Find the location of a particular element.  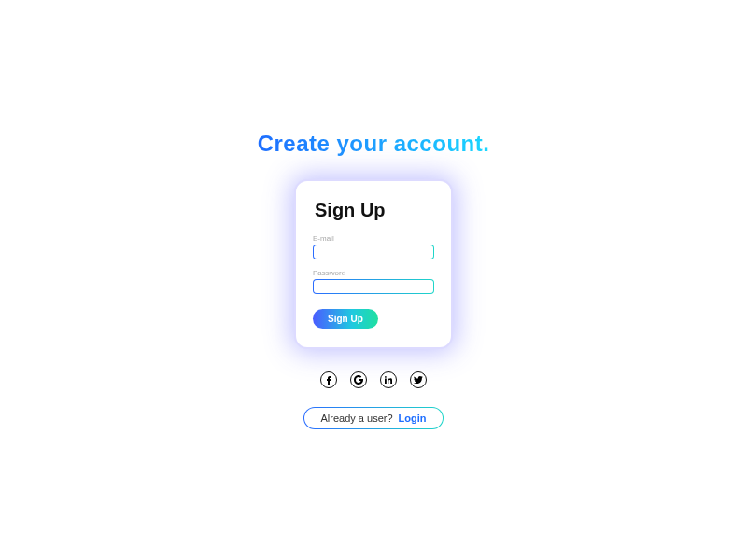

email-field is located at coordinates (374, 252).